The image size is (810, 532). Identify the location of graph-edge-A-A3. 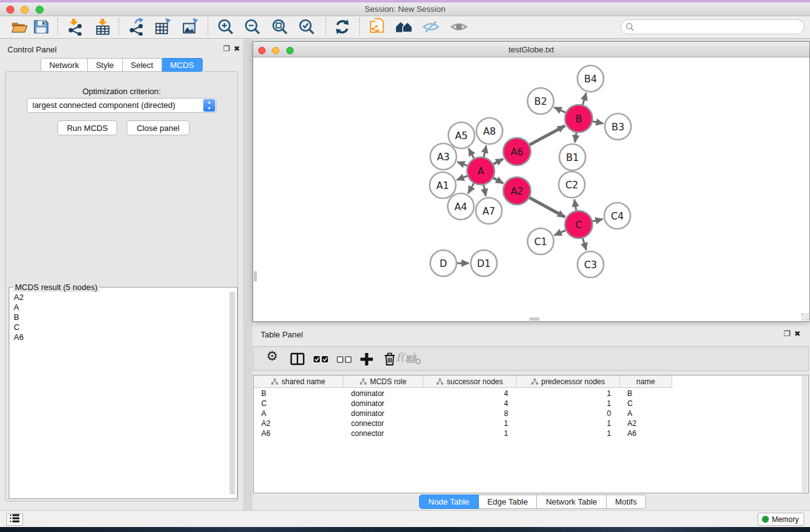
(463, 165).